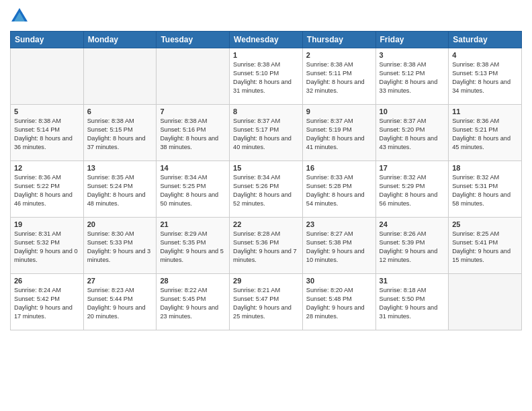 The height and width of the screenshot is (411, 532). What do you see at coordinates (47, 40) in the screenshot?
I see `day-of-week-header: Sunday` at bounding box center [47, 40].